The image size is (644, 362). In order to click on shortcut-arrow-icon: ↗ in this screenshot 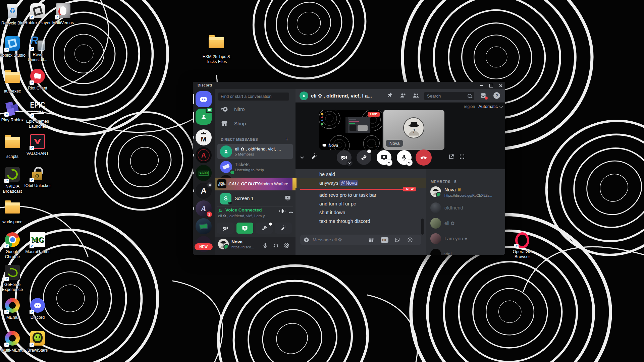, I will do `click(32, 246)`.